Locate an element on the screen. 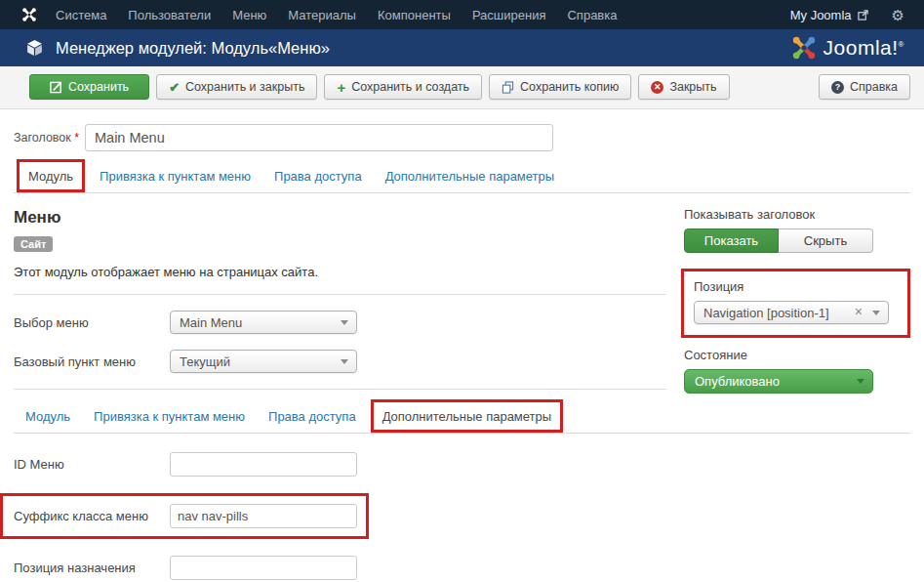  show-title-label: Показывать заголовок is located at coordinates (797, 215).